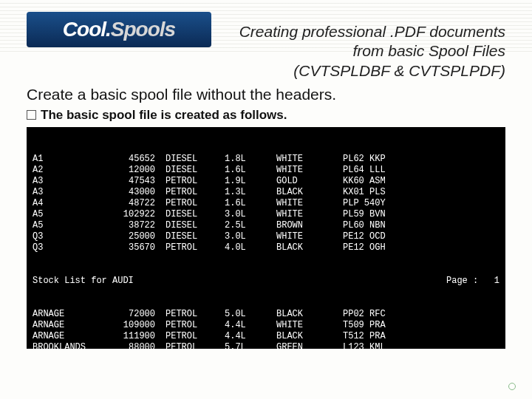 The image size is (532, 399). What do you see at coordinates (380, 170) in the screenshot?
I see `cell-c6: PL64 LLL` at bounding box center [380, 170].